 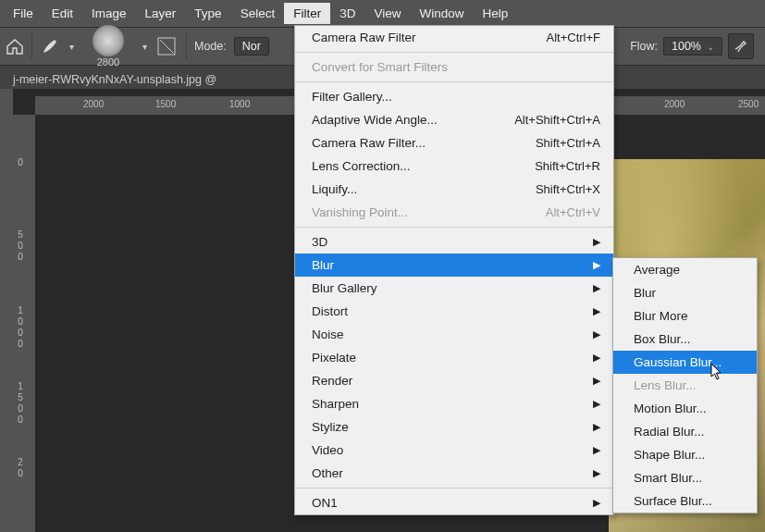 What do you see at coordinates (348, 13) in the screenshot?
I see `menu-3d: 3D` at bounding box center [348, 13].